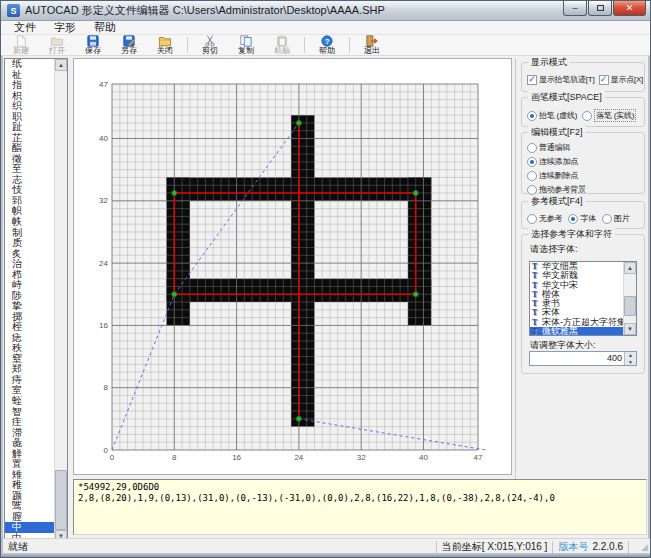  Describe the element at coordinates (30, 64) in the screenshot. I see `char-list-item: 纸` at that location.